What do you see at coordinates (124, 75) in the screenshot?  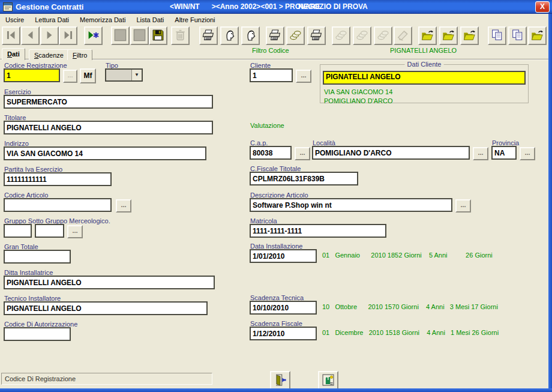 I see `tipo-dropdown: ▼` at bounding box center [124, 75].